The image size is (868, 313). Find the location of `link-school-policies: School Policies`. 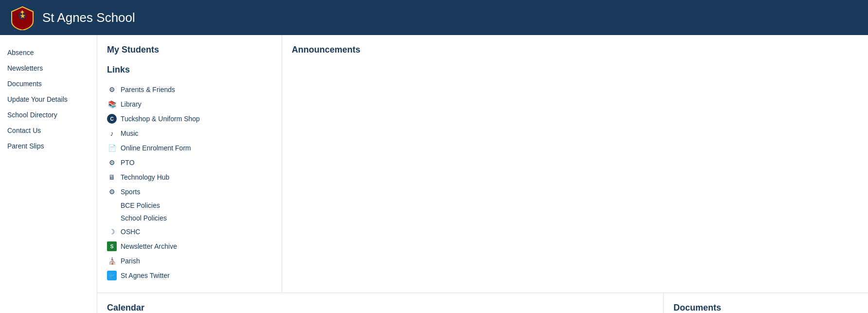

link-school-policies: School Policies is located at coordinates (190, 218).